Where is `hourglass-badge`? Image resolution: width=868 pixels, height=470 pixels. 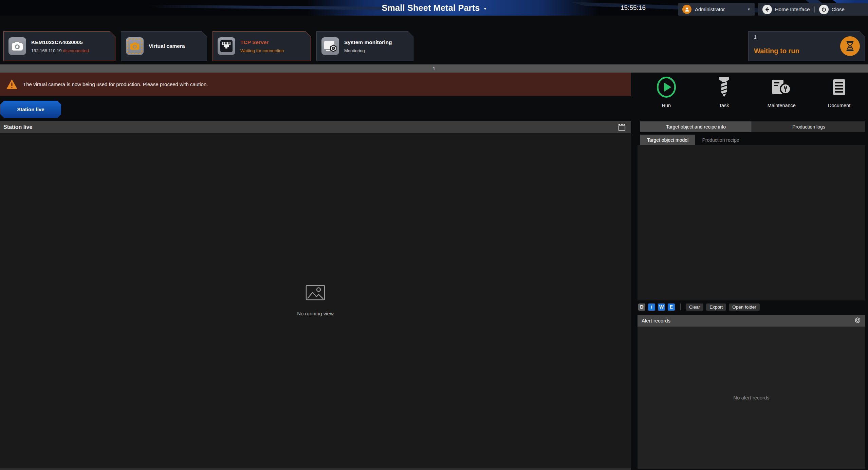 hourglass-badge is located at coordinates (850, 46).